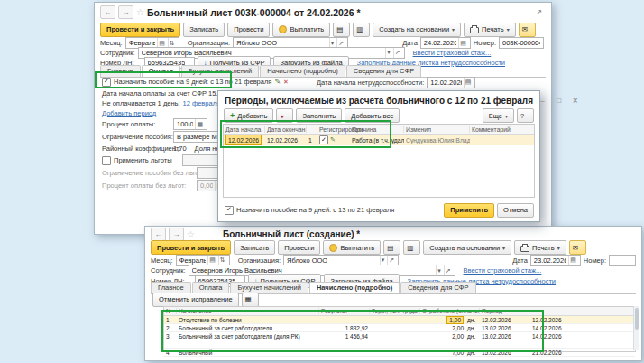 This screenshot has width=644, height=363. I want to click on col-end-date: Дата окончания, so click(286, 130).